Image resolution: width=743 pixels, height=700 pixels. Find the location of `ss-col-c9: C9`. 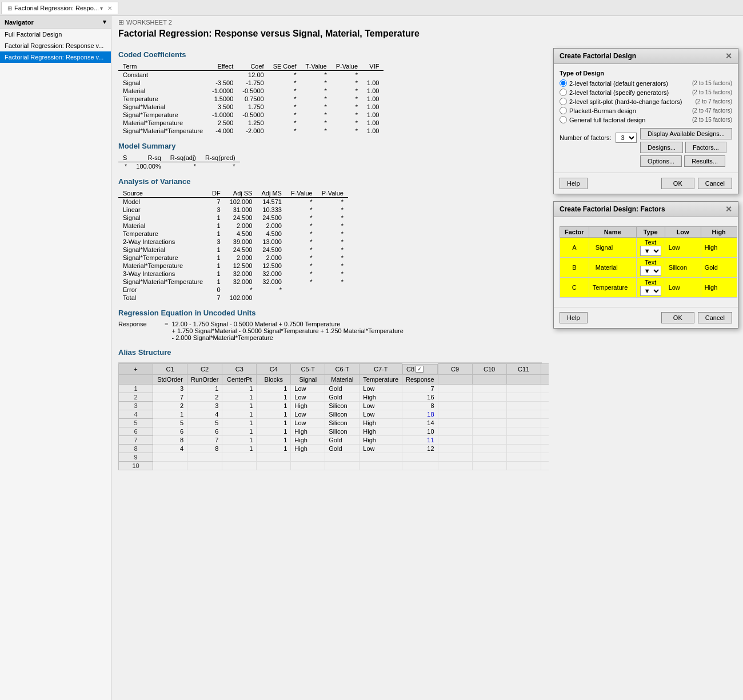

ss-col-c9: C9 is located at coordinates (455, 369).